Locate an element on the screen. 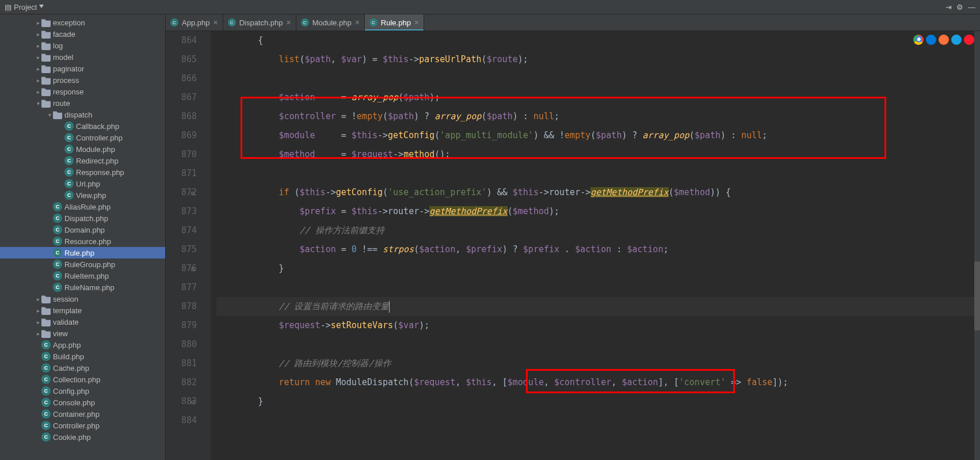 This screenshot has width=980, height=460. code-line: if ($this->getConfig('use_action_prefix'… is located at coordinates (595, 192).